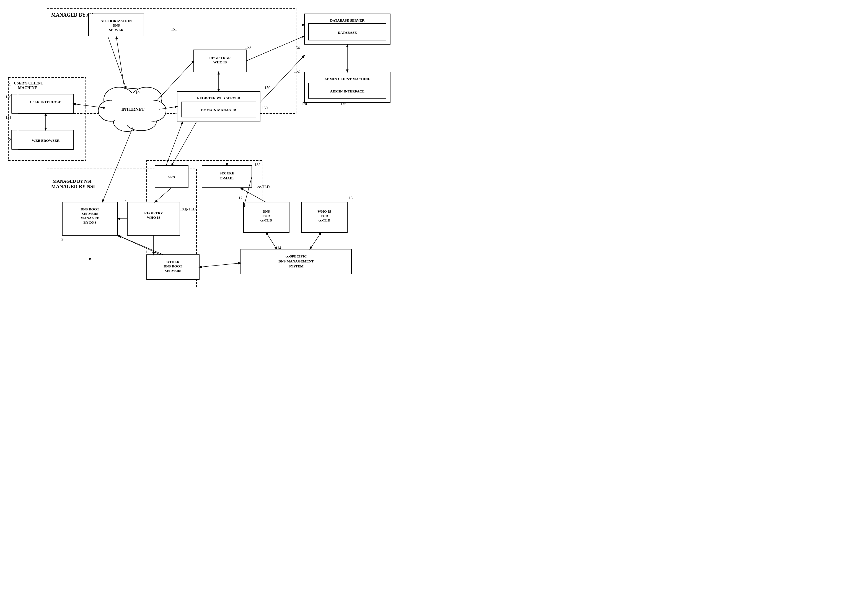 The width and height of the screenshot is (859, 616). What do you see at coordinates (304, 104) in the screenshot?
I see `label-170: 170` at bounding box center [304, 104].